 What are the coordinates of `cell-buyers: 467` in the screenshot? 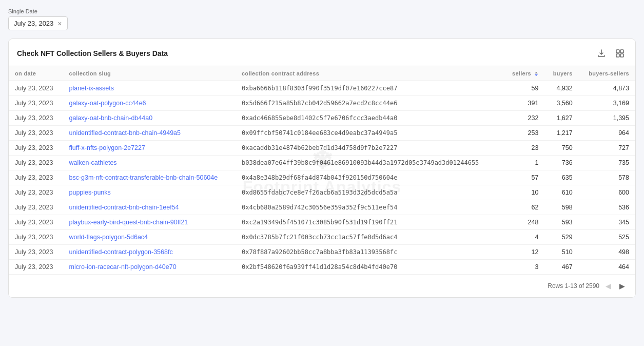 It's located at (561, 267).